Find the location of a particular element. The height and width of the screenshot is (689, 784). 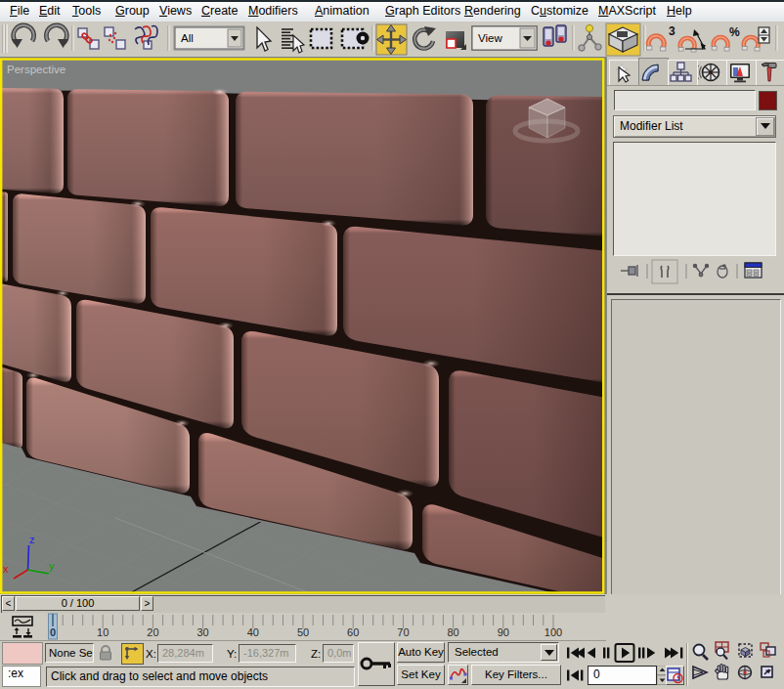

svg-text: 40 is located at coordinates (253, 632).